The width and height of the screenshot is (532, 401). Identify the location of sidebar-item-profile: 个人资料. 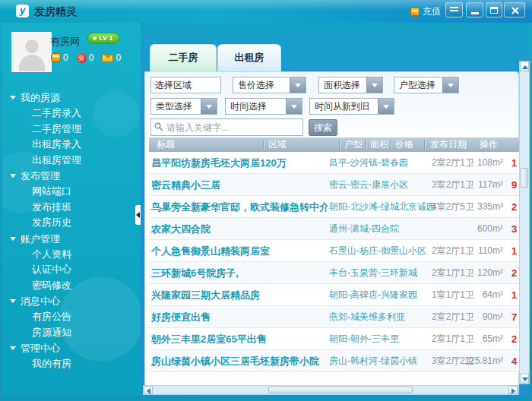
(71, 255).